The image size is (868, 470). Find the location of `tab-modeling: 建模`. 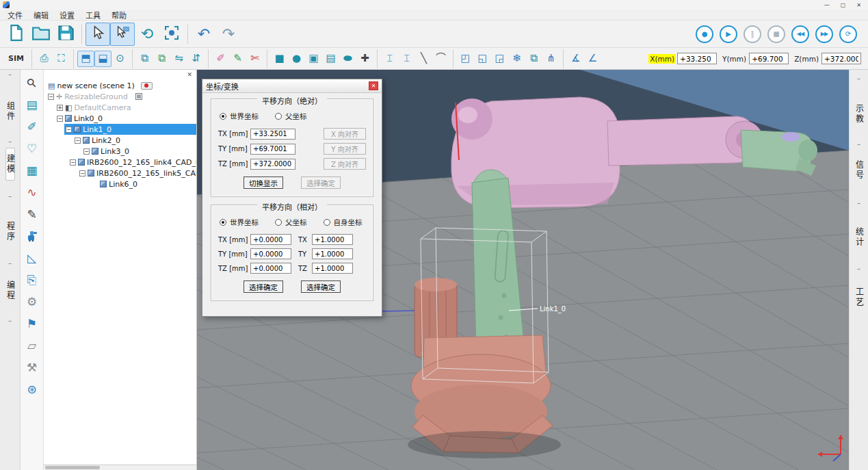

tab-modeling: 建模 is located at coordinates (10, 164).